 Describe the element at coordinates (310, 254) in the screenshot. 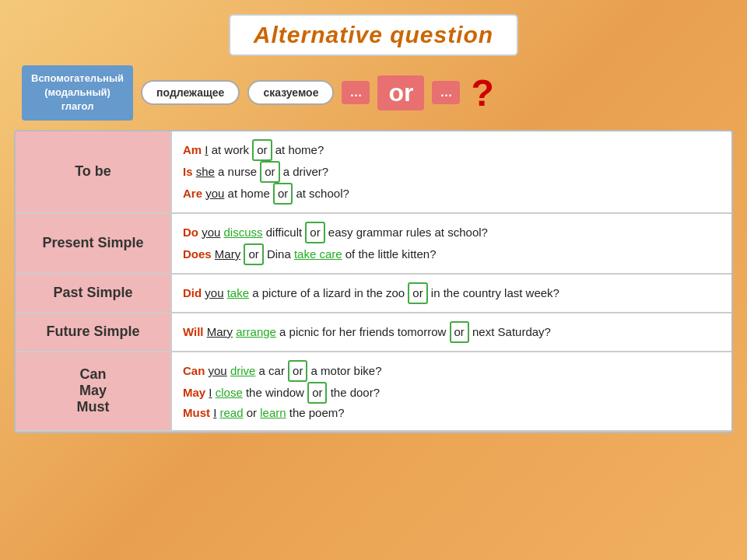

I see `present-sentence2: Does Mary or Dina take care of the littl…` at that location.